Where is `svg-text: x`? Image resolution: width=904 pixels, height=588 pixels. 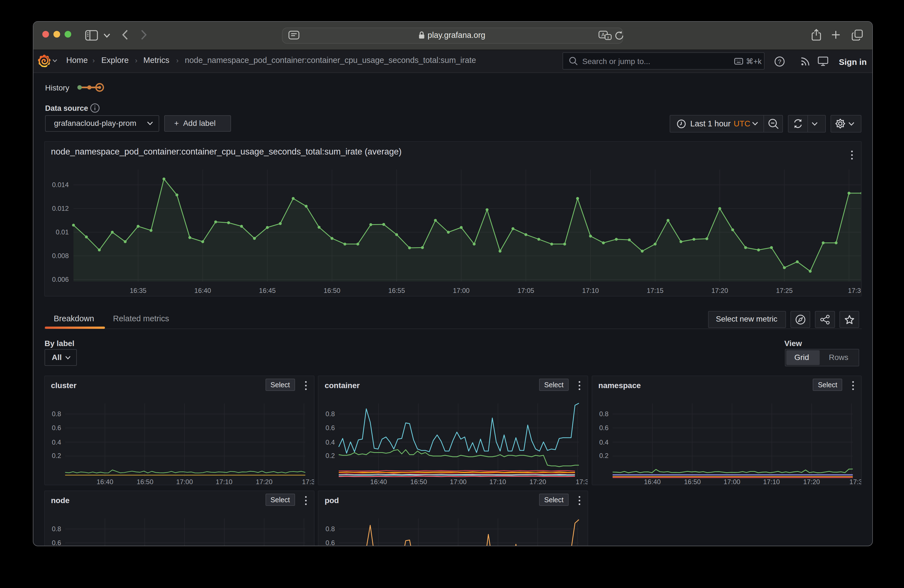
svg-text: x is located at coordinates (608, 37).